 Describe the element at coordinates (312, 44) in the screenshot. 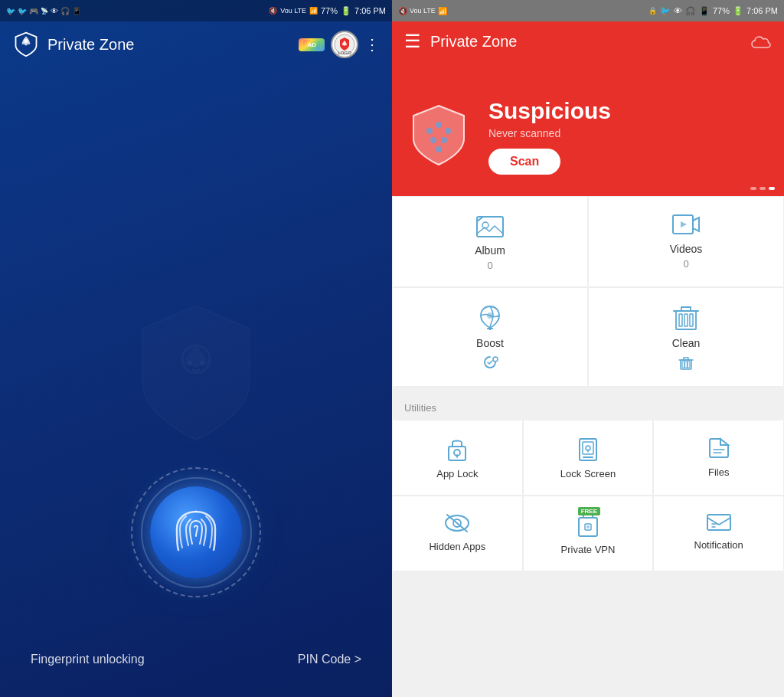

I see `ad-badge: AD` at that location.